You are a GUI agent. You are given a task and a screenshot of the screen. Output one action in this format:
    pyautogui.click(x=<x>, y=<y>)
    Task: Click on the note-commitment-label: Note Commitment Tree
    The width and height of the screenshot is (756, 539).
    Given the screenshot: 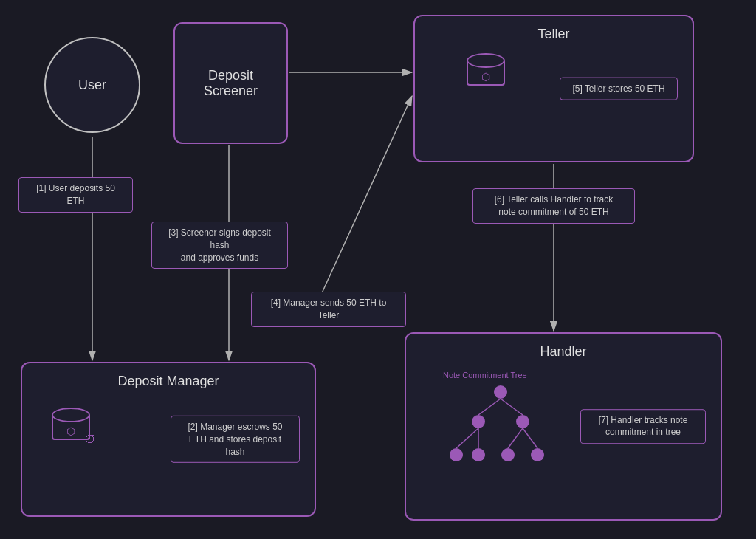 What is the action you would take?
    pyautogui.click(x=485, y=375)
    